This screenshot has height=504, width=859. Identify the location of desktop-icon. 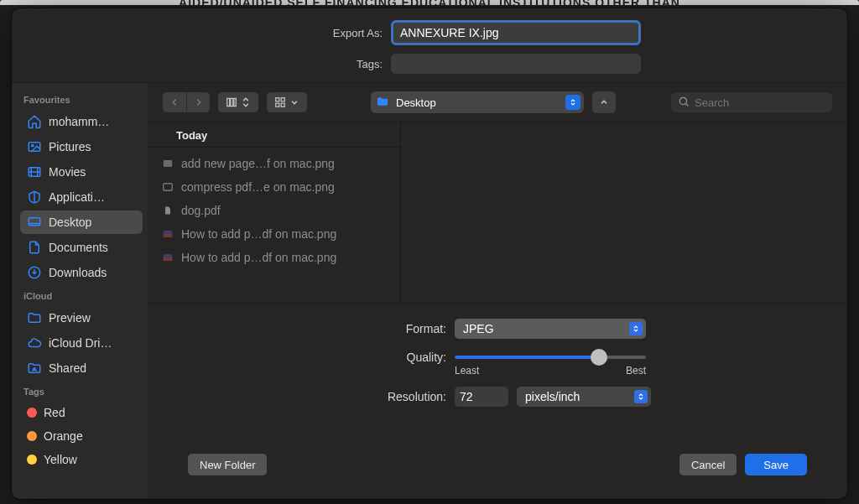
(34, 222).